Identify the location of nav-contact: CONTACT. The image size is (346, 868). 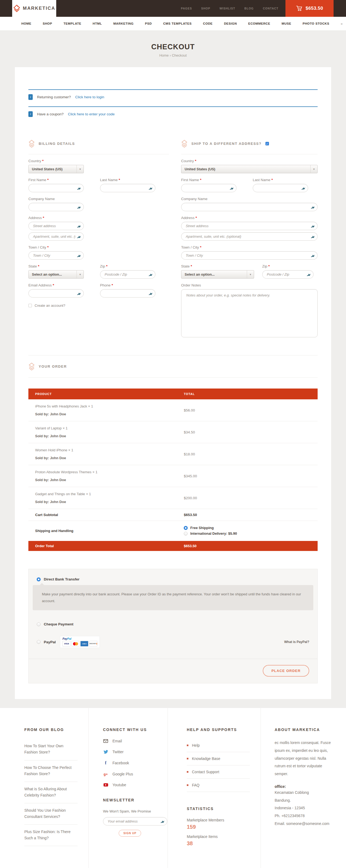
(271, 8).